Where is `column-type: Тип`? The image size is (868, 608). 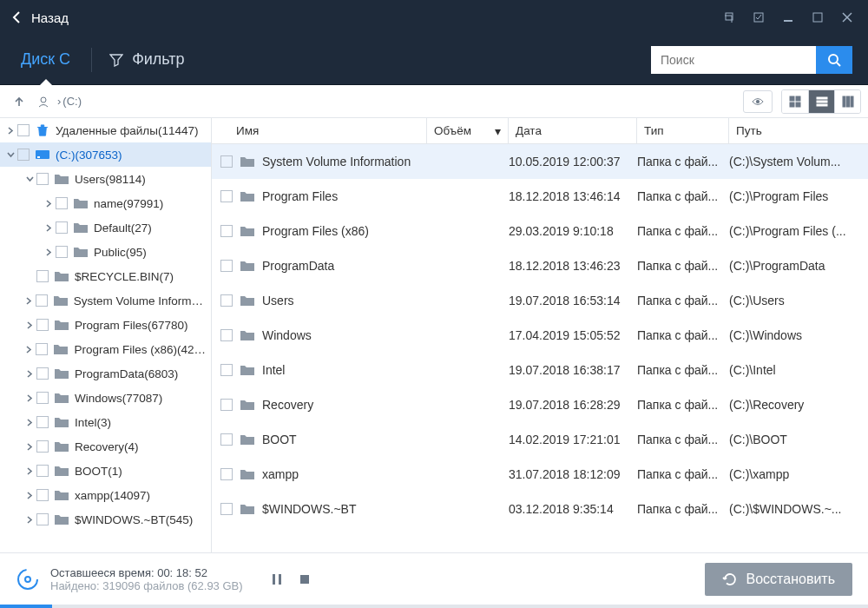 column-type: Тип is located at coordinates (683, 130).